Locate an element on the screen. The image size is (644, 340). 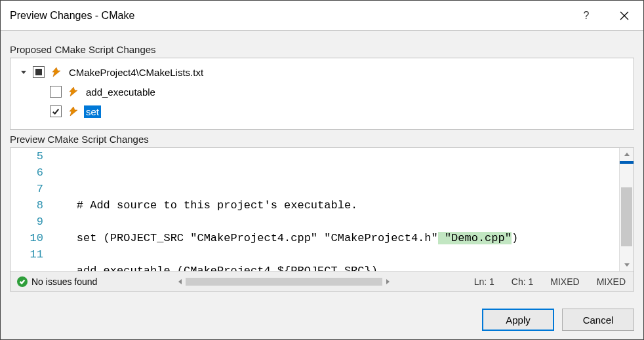
tree-root-label: CMakeProject4\CMakeLists.txt is located at coordinates (136, 72).